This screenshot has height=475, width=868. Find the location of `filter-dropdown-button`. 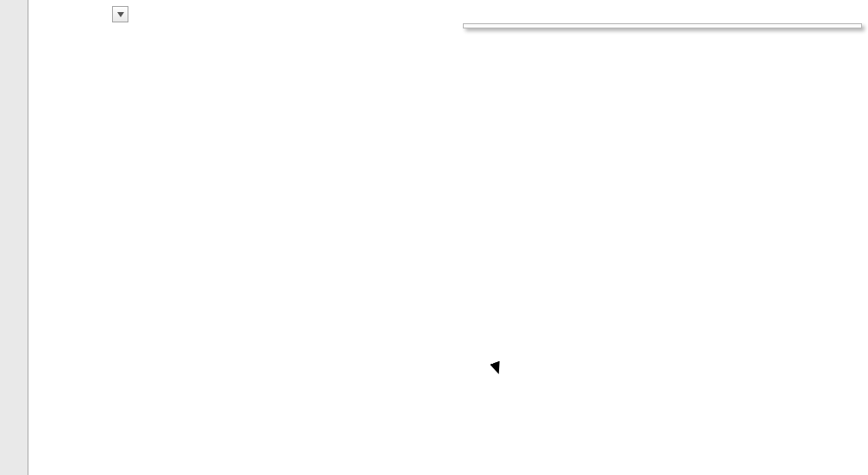

filter-dropdown-button is located at coordinates (121, 14).